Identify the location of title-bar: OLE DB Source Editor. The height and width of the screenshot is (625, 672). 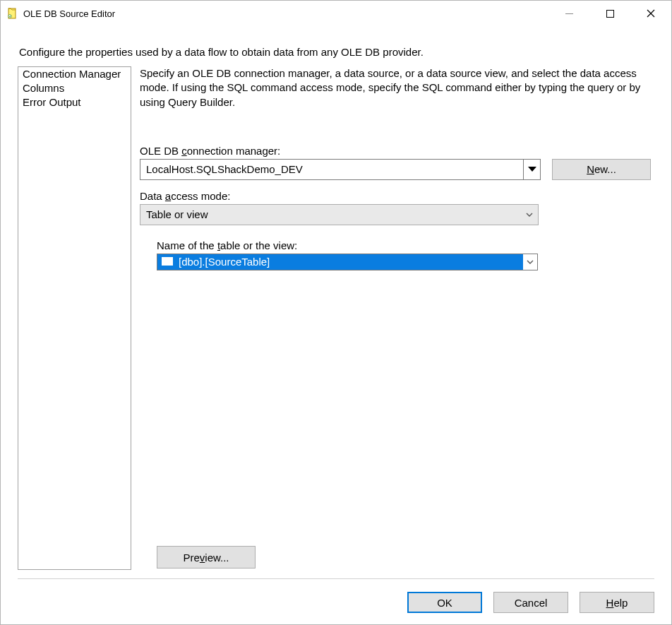
(336, 13).